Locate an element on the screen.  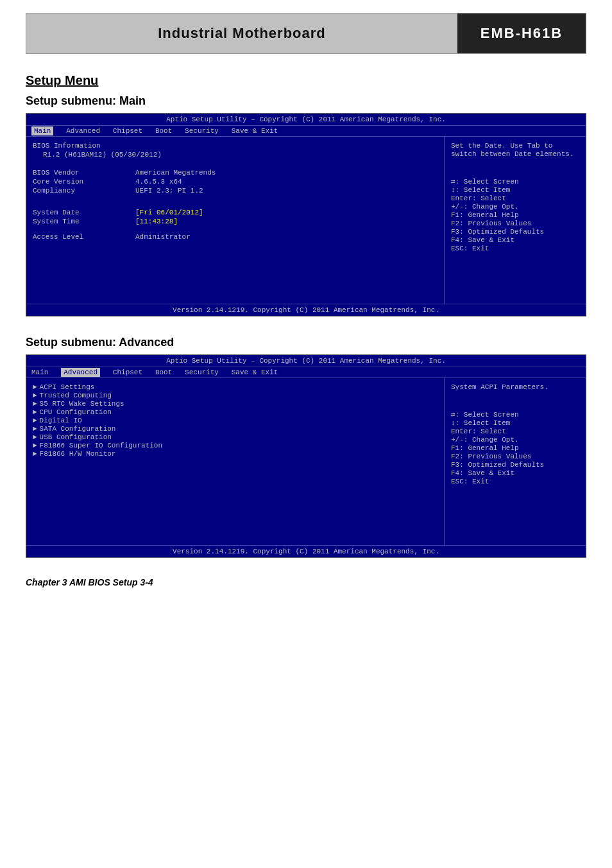
main-key-9: ESC: Exit is located at coordinates (515, 248).